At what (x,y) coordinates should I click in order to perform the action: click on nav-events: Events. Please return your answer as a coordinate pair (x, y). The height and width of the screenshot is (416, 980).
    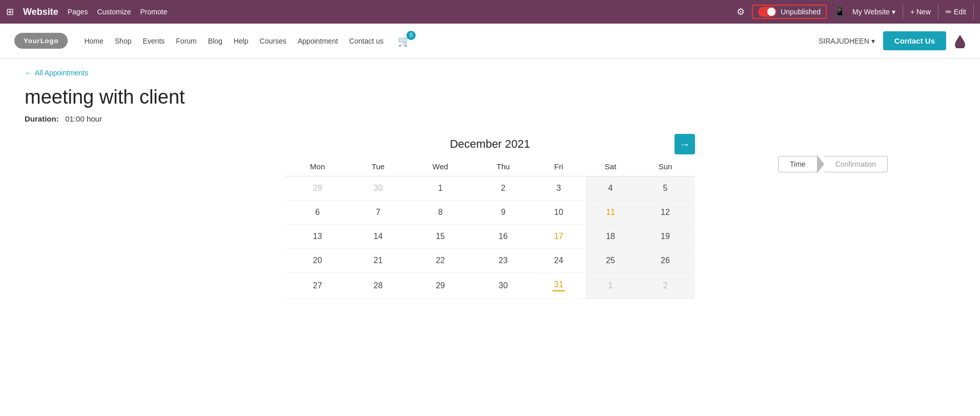
    Looking at the image, I should click on (154, 41).